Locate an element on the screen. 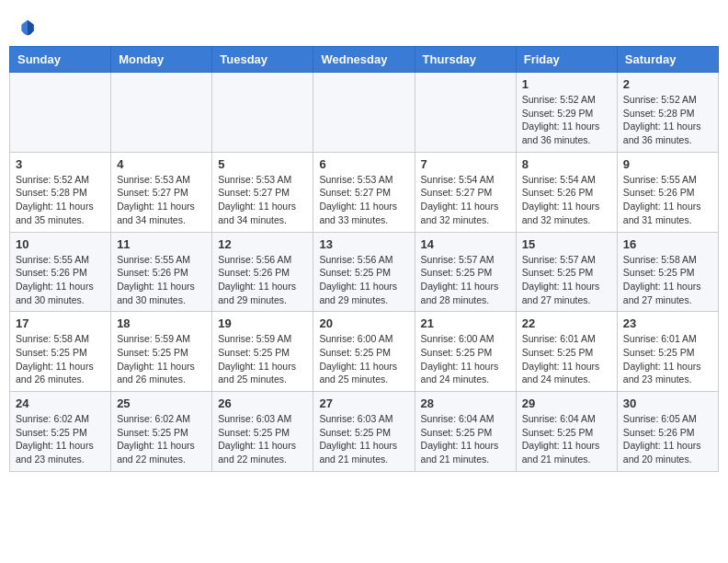 The width and height of the screenshot is (728, 563). day-number: 29 is located at coordinates (566, 403).